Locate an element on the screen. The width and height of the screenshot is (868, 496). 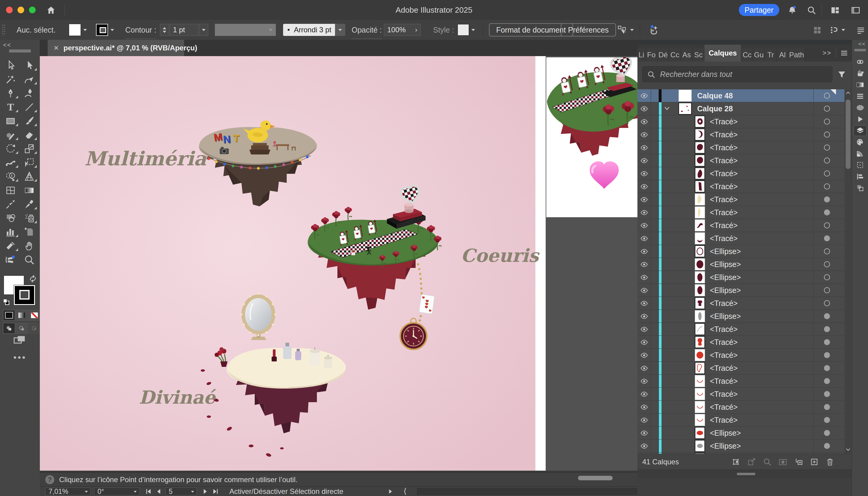
dock-stroke-icon is located at coordinates (860, 96).